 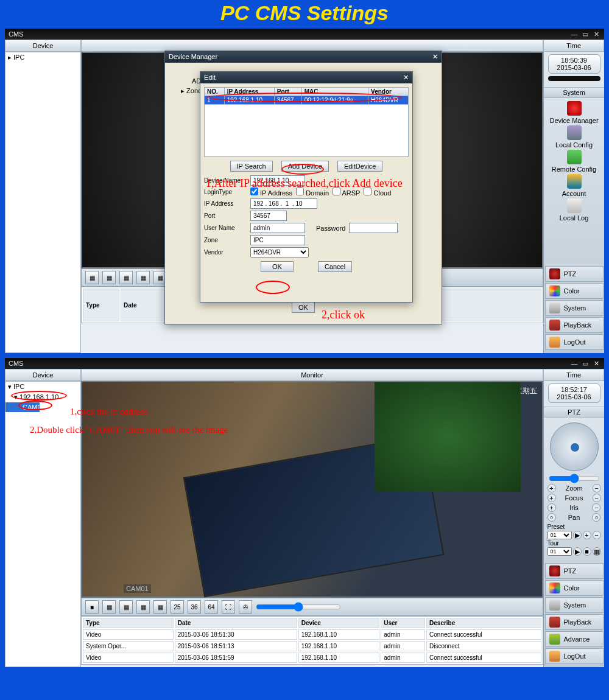 What do you see at coordinates (574, 93) in the screenshot?
I see `system-section-head: System` at bounding box center [574, 93].